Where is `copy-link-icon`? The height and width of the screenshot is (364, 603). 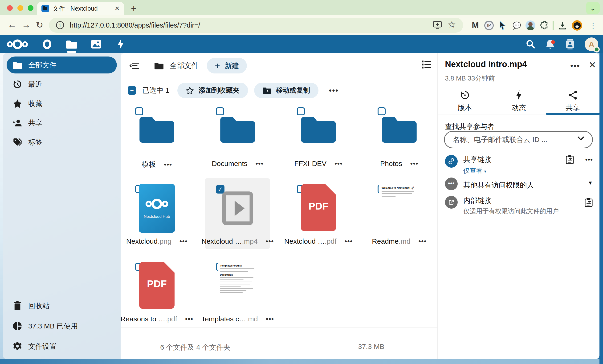
copy-link-icon is located at coordinates (570, 159).